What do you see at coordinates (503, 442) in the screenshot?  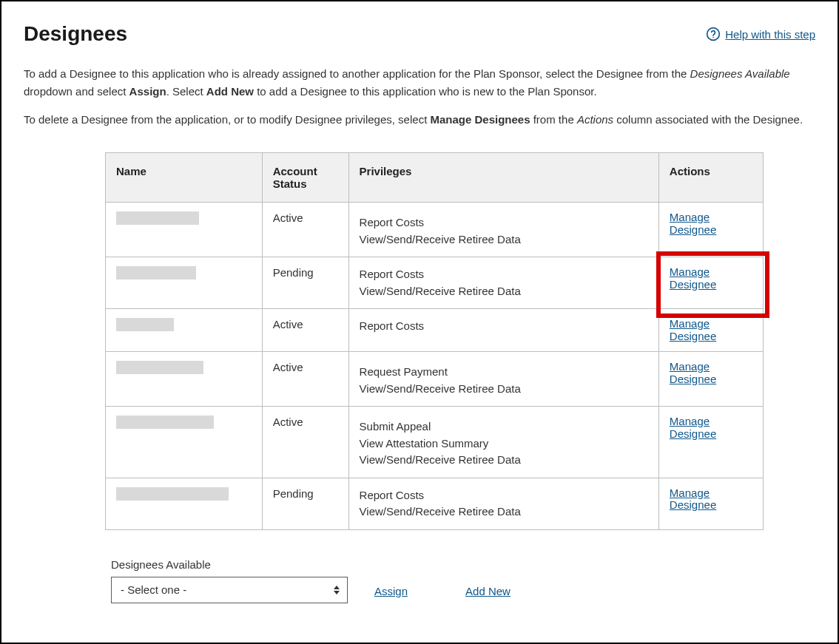 I see `privileges-cell: Submit Appeal View Attestation Summary V…` at bounding box center [503, 442].